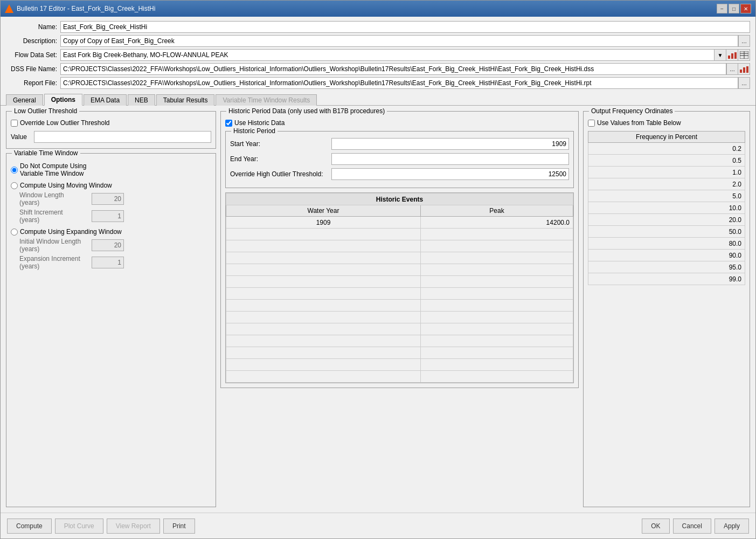  Describe the element at coordinates (450, 159) in the screenshot. I see `end-year-input` at that location.